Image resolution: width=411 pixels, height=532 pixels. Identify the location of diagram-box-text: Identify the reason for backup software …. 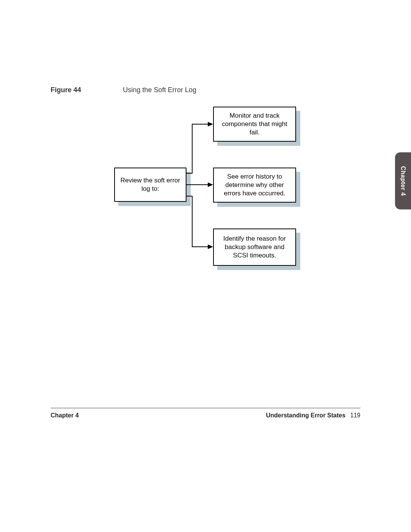
(255, 247).